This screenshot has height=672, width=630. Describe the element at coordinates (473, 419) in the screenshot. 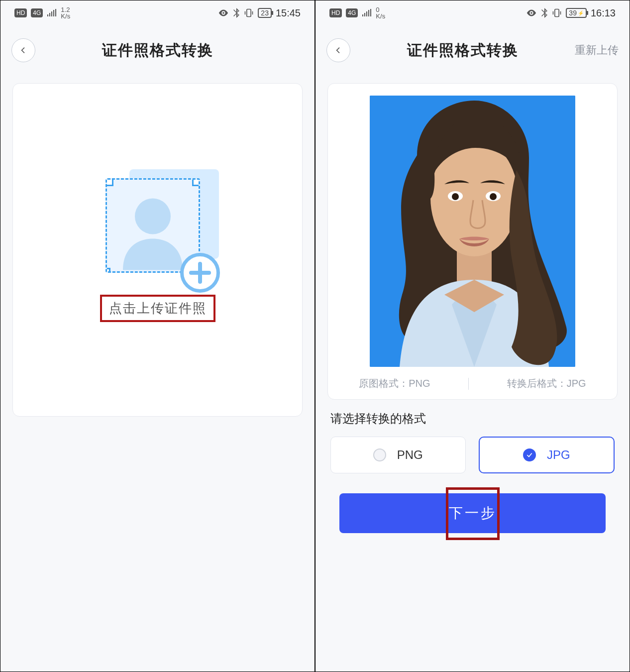

I see `selector-title: 请选择转换的格式` at that location.